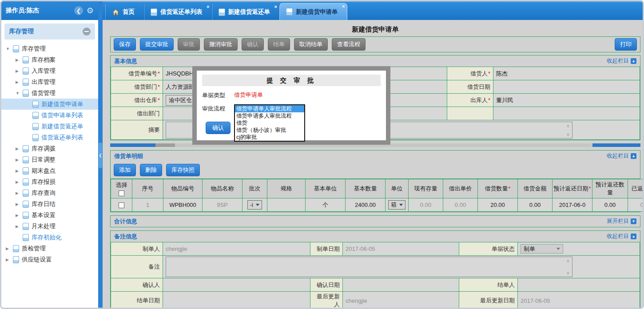 The width and height of the screenshot is (644, 309). Describe the element at coordinates (218, 128) in the screenshot. I see `confirm-button: 确认` at that location.